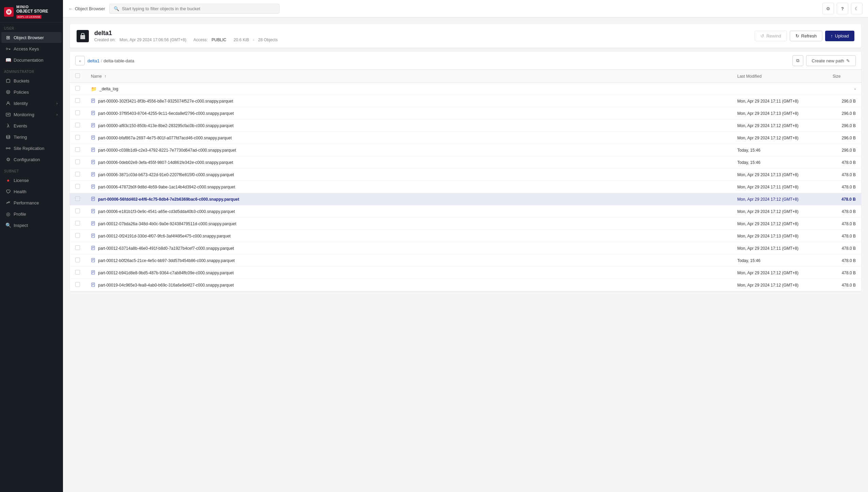 The width and height of the screenshot is (868, 492). What do you see at coordinates (93, 61) in the screenshot?
I see `breadcrumb-root: delta1` at bounding box center [93, 61].